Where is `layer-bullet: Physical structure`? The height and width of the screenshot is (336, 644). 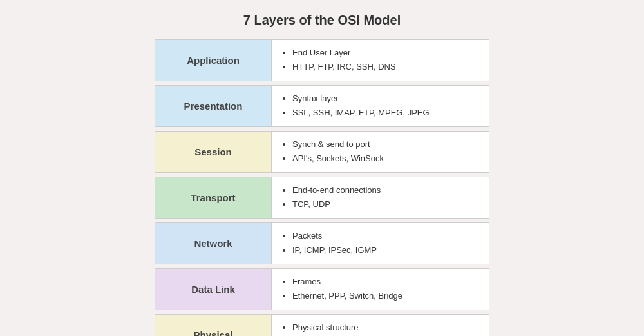
layer-bullet: Physical structure is located at coordinates (385, 328).